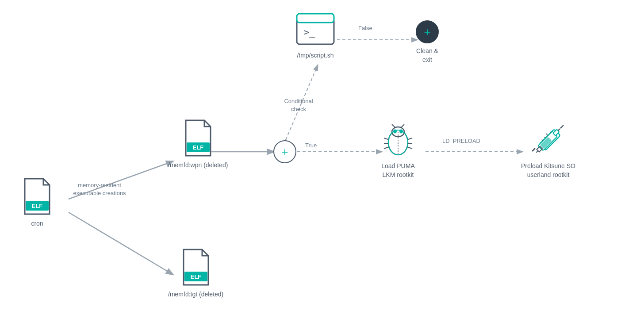 The height and width of the screenshot is (334, 644). What do you see at coordinates (315, 36) in the screenshot?
I see `tmp-script-node: >_ /tmp/script.sh` at bounding box center [315, 36].